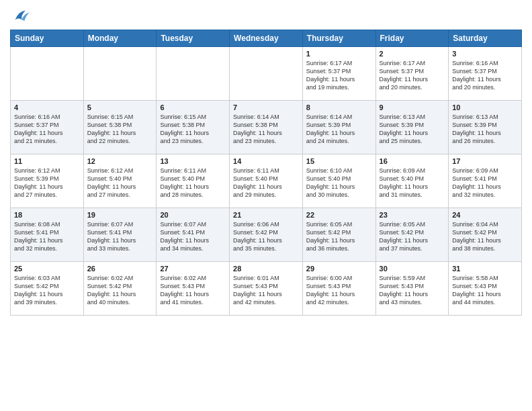 Image resolution: width=532 pixels, height=411 pixels. Describe the element at coordinates (412, 290) in the screenshot. I see `day-detail: Sunrise: 5:59 AM Sunset: 5:43 PM Dayligh…` at that location.